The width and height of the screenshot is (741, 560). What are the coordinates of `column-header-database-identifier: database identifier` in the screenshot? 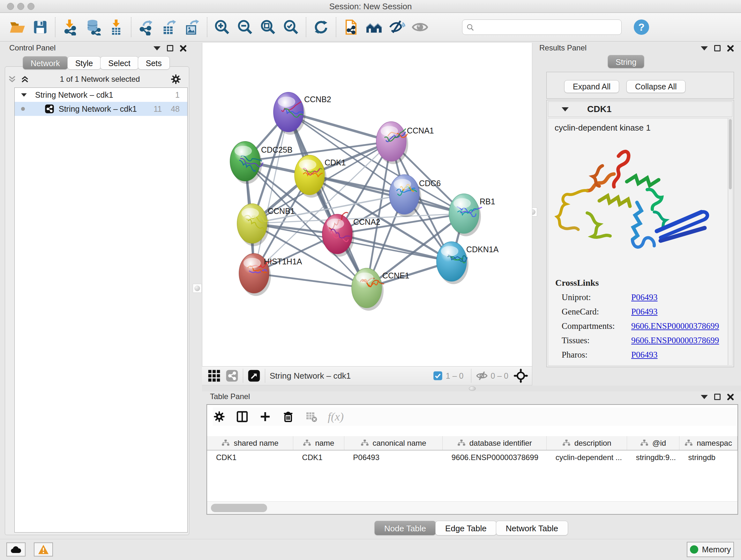 It's located at (494, 443).